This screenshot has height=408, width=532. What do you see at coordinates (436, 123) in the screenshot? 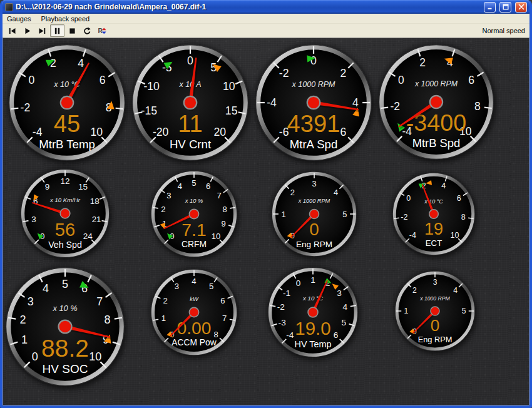
I see `value-readout: -3400` at bounding box center [436, 123].